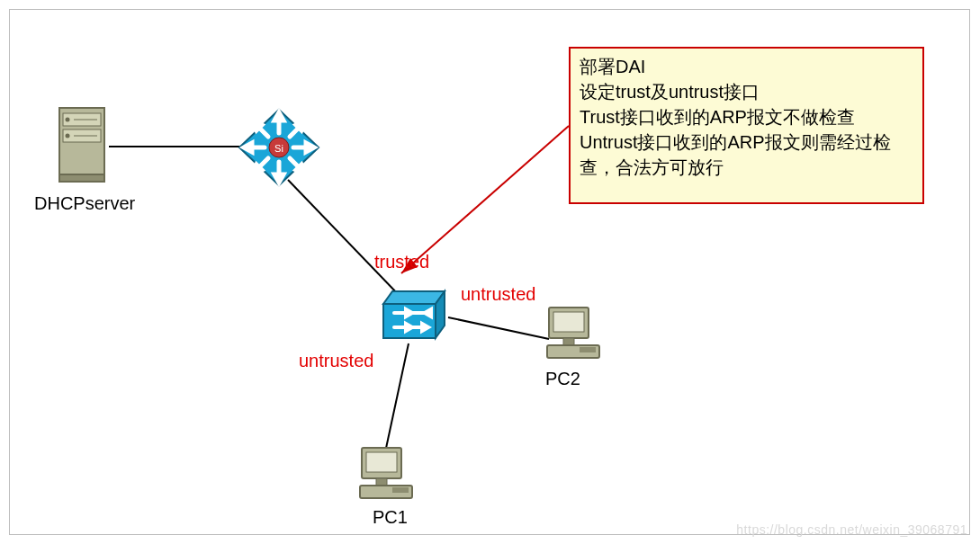  I want to click on port-label-untrusted-pc2: untrusted, so click(499, 295).